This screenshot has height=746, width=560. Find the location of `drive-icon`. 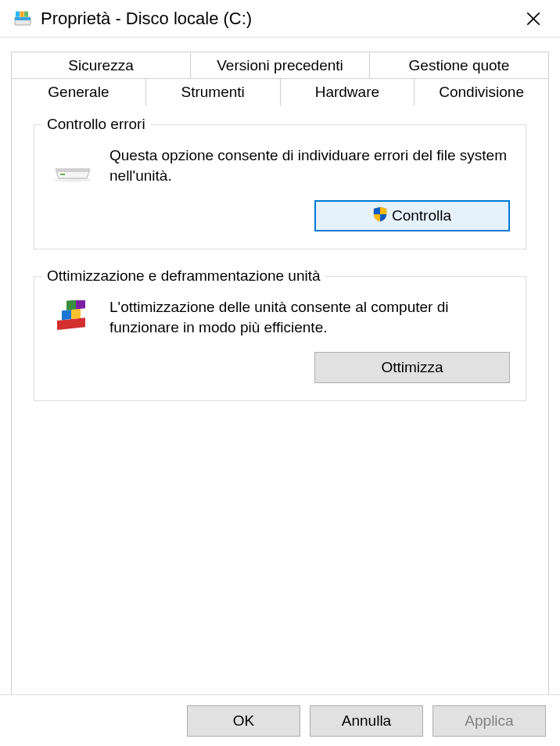

drive-icon is located at coordinates (23, 19).